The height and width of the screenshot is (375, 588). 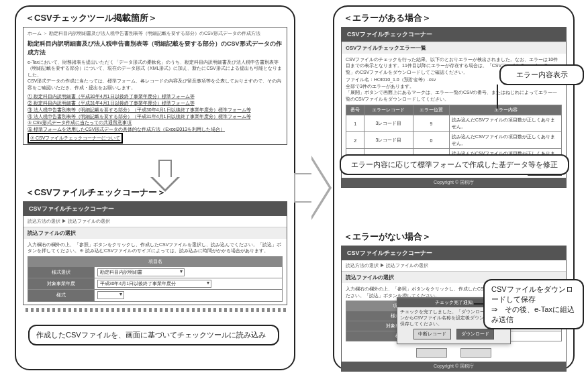 I want to click on page-heading: 勘定科目内訳明細書及び法人税申告書別表等（明細記載を要する部分）のCSV形式デー…, so click(x=155, y=48).